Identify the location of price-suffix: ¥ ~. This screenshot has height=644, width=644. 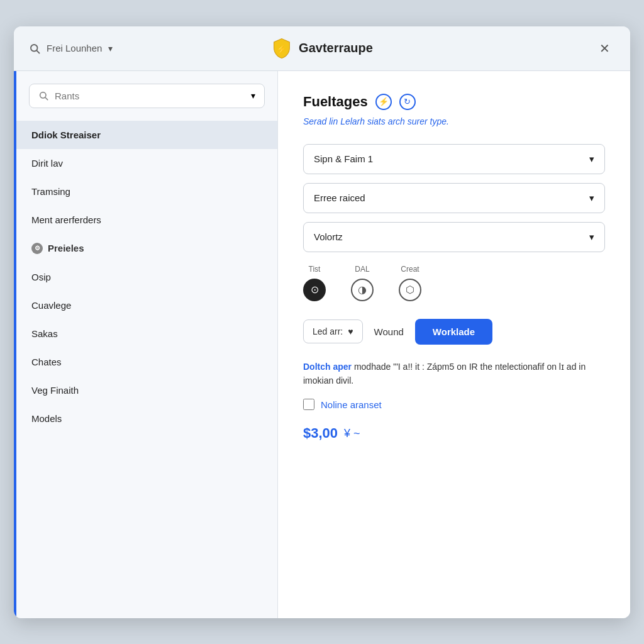
(352, 434).